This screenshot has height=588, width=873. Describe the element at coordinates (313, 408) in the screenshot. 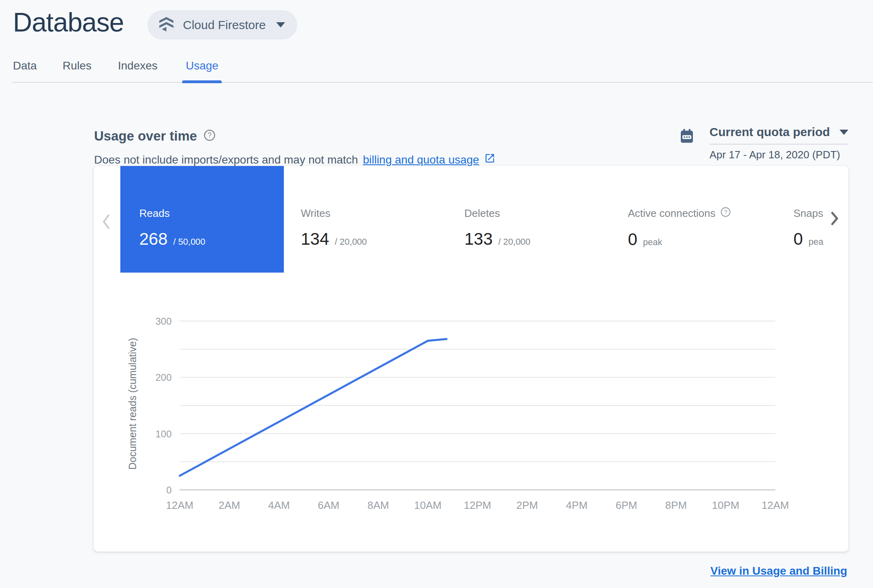

I see `reads-series-line` at that location.